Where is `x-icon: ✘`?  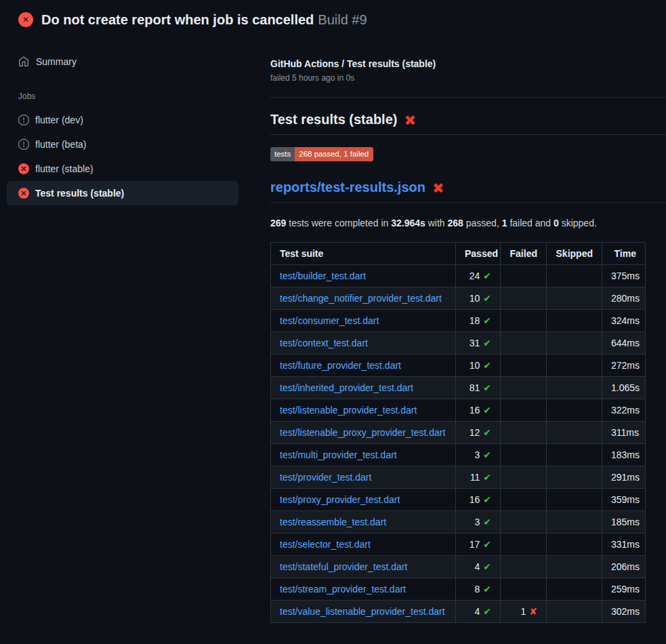
x-icon: ✘ is located at coordinates (533, 611).